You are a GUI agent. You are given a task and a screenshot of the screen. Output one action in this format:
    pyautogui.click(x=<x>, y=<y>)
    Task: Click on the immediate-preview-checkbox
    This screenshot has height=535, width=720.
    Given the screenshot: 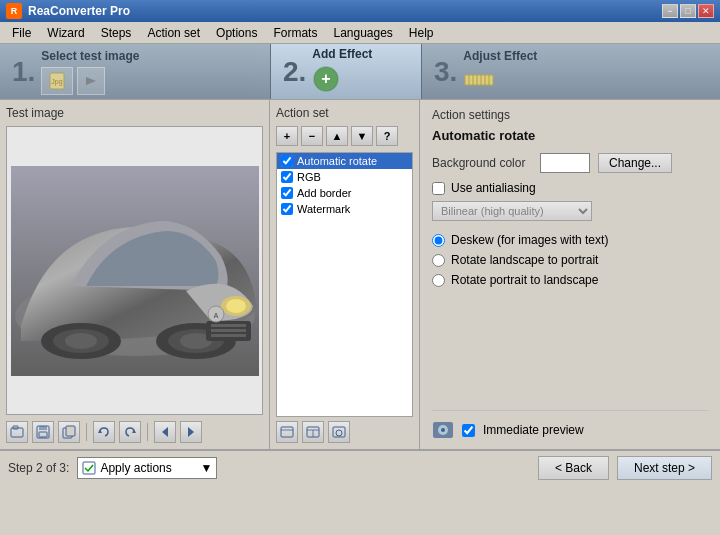 What is the action you would take?
    pyautogui.click(x=468, y=430)
    